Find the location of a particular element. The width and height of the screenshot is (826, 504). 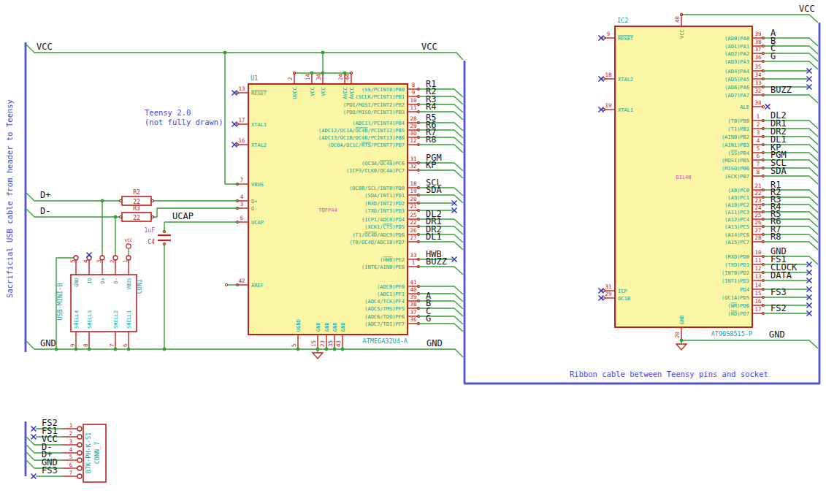

vcc-circle-icon is located at coordinates (129, 246).